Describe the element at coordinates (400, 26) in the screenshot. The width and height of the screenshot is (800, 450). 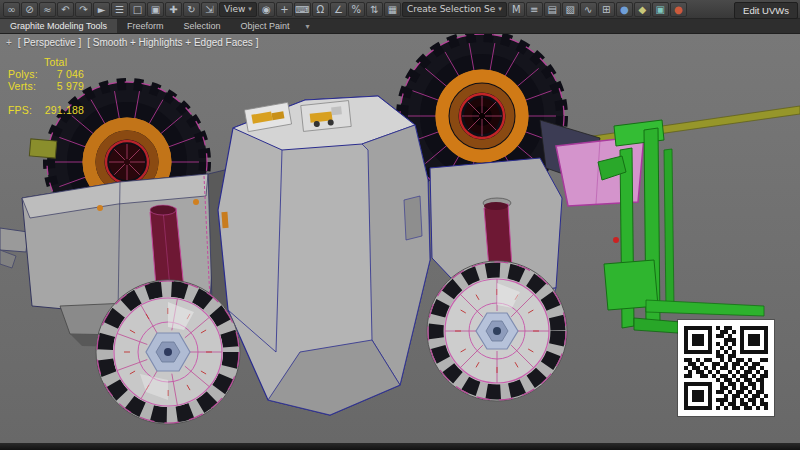
I see `ribbon-tab-bar: Graphite Modeling Tools Freeform Selecti…` at that location.